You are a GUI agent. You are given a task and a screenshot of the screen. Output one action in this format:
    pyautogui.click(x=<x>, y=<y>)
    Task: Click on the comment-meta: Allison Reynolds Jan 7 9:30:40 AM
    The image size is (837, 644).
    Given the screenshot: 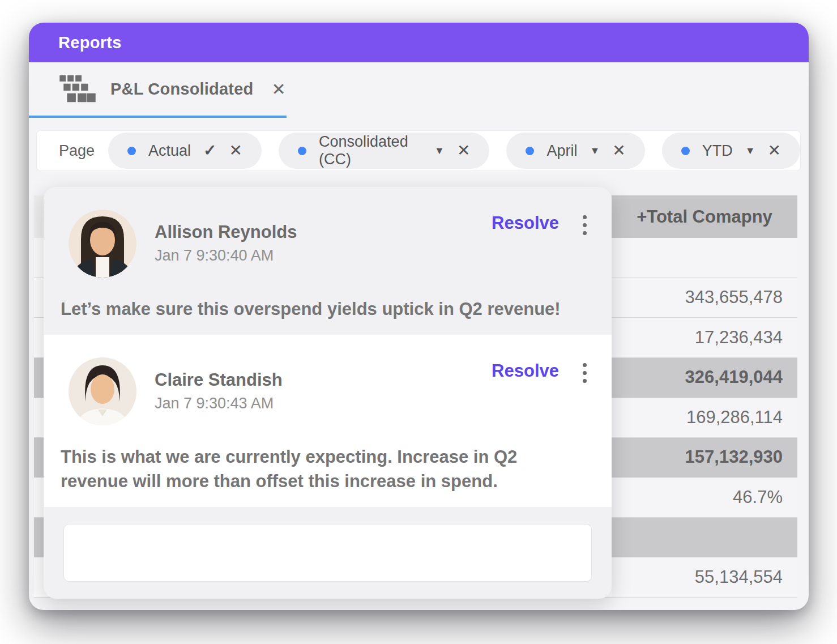 What is the action you would take?
    pyautogui.click(x=225, y=237)
    